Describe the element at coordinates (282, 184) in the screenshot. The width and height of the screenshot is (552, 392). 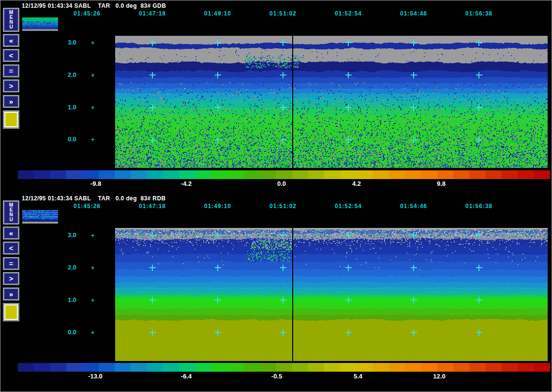
I see `colorbar-tick-label: 0.0` at that location.